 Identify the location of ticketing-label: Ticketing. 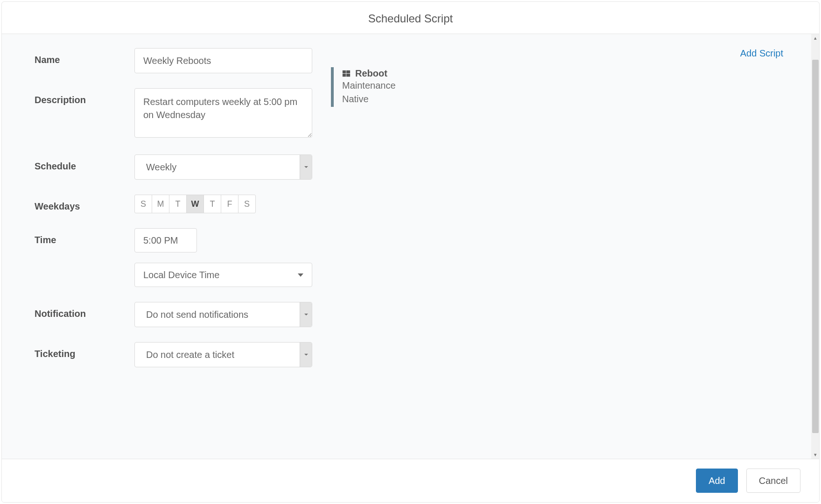
(84, 351).